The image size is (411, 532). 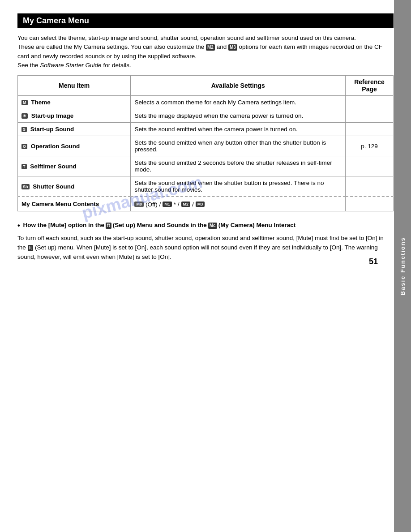 What do you see at coordinates (167, 204) in the screenshot?
I see `icon-1: M1` at bounding box center [167, 204].